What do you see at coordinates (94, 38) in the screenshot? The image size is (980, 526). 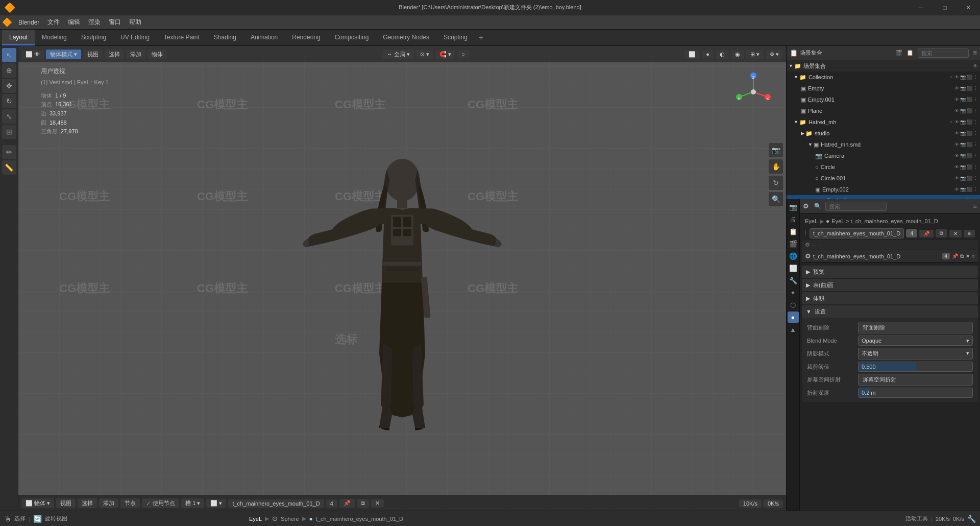 I see `tab-sculpting: Sculpting` at bounding box center [94, 38].